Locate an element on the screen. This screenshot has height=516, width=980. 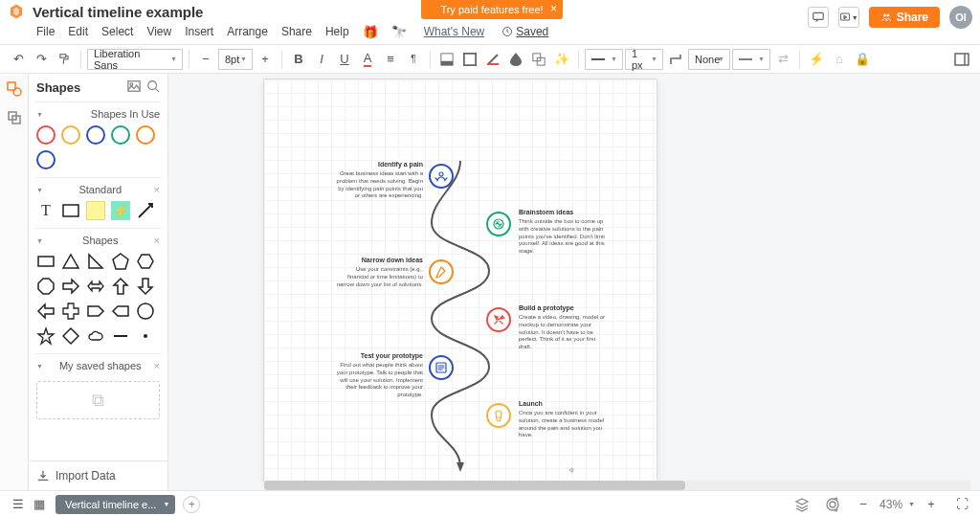
gradient-button is located at coordinates (516, 59).